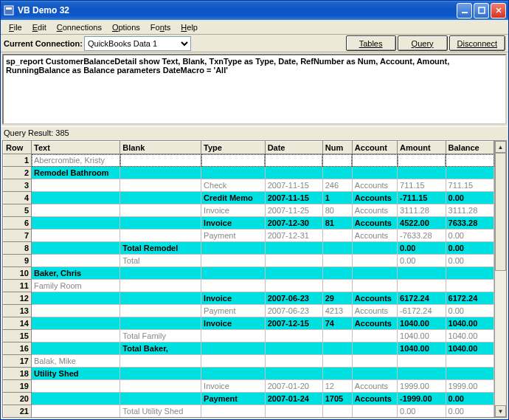  I want to click on table-row: 3Check2007-11-15246Accounts711.15711.15, so click(249, 186).